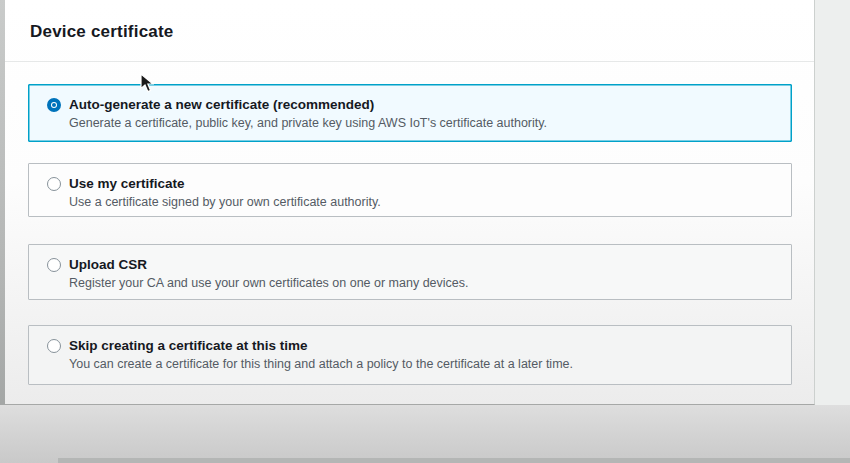 The width and height of the screenshot is (850, 463). I want to click on option-title: Use my certificate, so click(225, 184).